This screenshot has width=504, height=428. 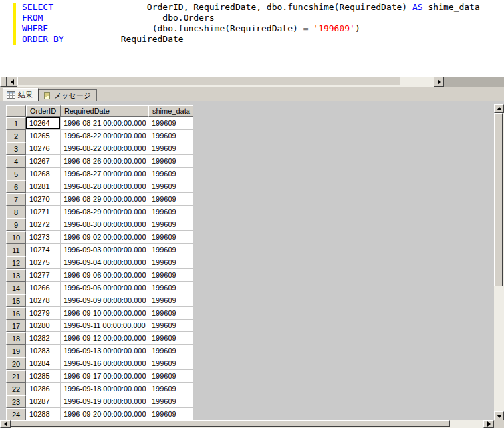 I want to click on row-number-cell: 16, so click(x=16, y=313).